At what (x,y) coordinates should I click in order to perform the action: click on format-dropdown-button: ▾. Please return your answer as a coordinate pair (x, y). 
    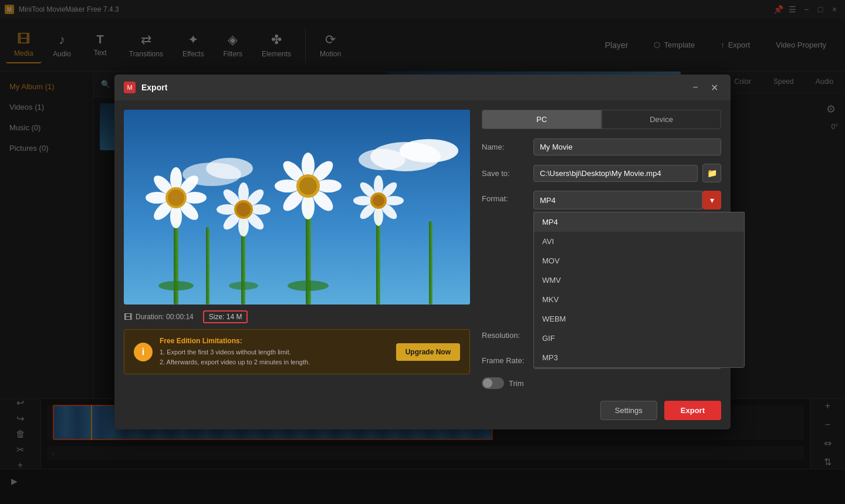
    Looking at the image, I should click on (712, 200).